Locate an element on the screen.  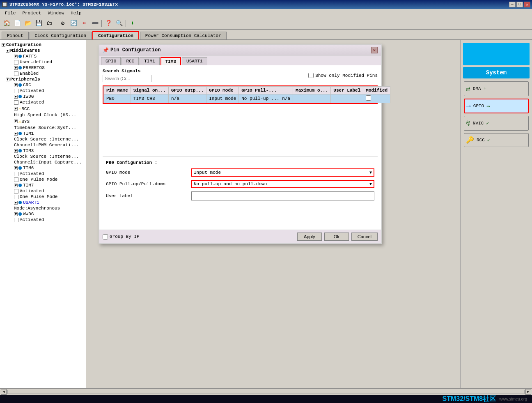
dialog-close-button: ✕ is located at coordinates (374, 50).